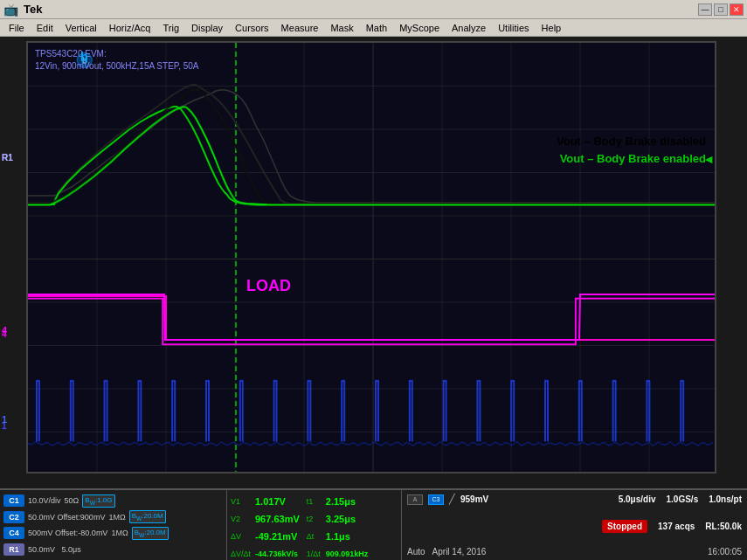 Image resolution: width=747 pixels, height=560 pixels. What do you see at coordinates (14, 533) in the screenshot?
I see `ch4-badge: C4` at bounding box center [14, 533].